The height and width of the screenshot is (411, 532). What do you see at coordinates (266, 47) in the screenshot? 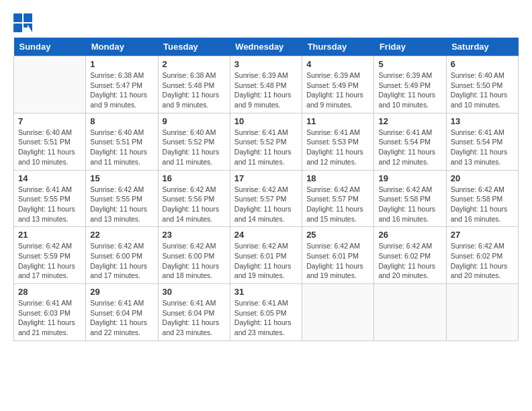
I see `weekday-header-wednesday: Wednesday` at bounding box center [266, 47].